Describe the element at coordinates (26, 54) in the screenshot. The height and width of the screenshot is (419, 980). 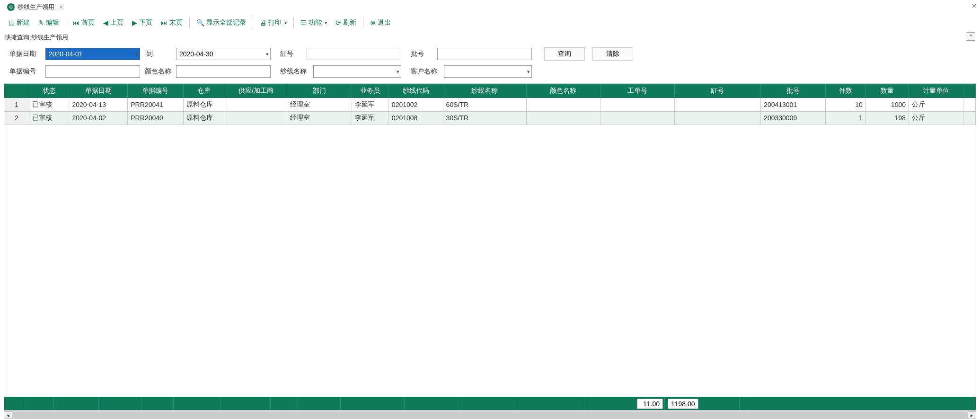
I see `label-doc-date: 单据日期` at that location.